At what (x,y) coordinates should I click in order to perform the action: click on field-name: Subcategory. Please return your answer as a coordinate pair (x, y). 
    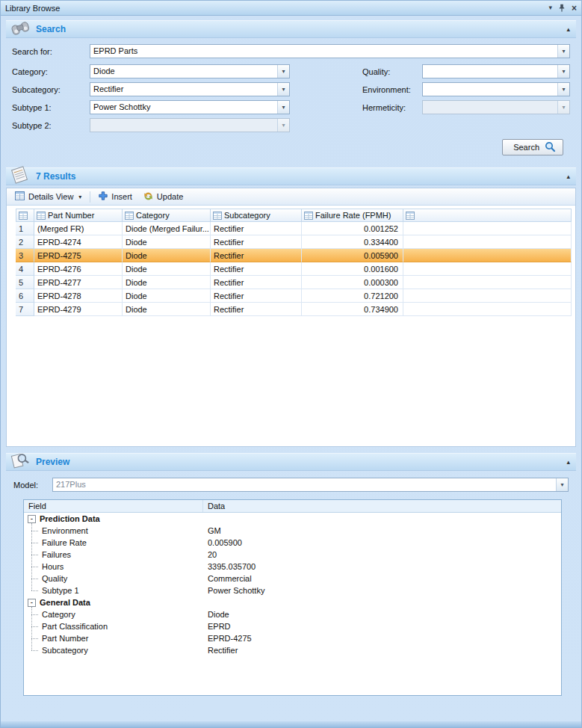
    Looking at the image, I should click on (65, 650).